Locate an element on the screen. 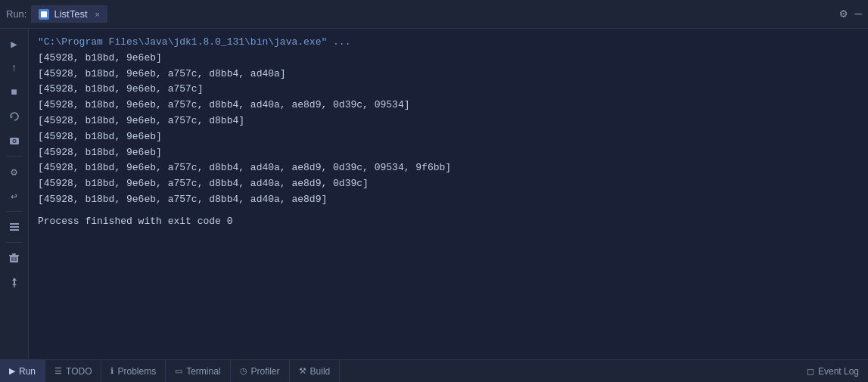 The height and width of the screenshot is (382, 868). todo-tab-label: TODO is located at coordinates (79, 371).